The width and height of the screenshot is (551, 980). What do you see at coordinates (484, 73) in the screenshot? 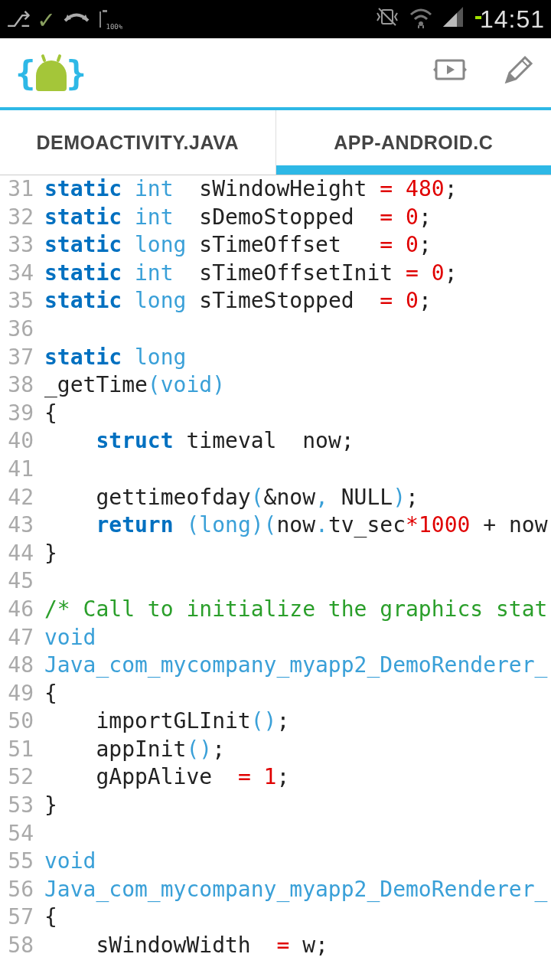
I see `app-actions` at bounding box center [484, 73].